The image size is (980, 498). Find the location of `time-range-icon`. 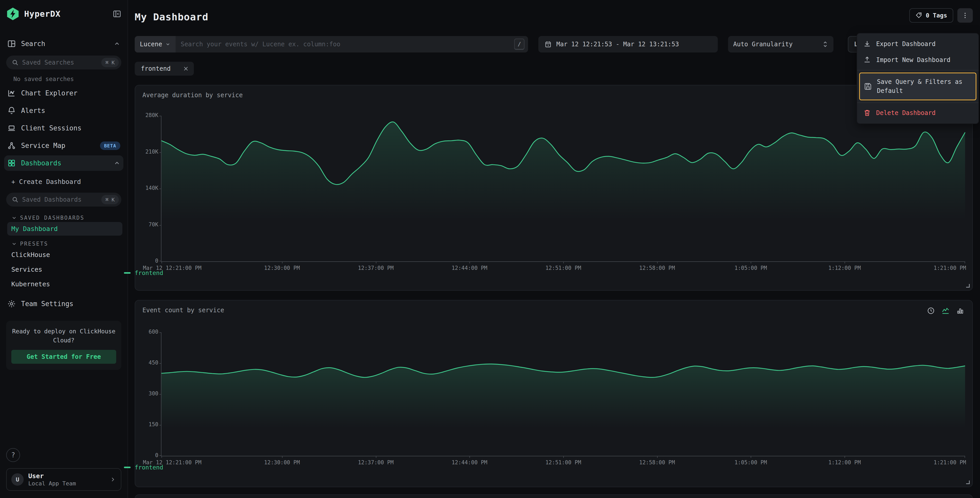

time-range-icon is located at coordinates (931, 311).